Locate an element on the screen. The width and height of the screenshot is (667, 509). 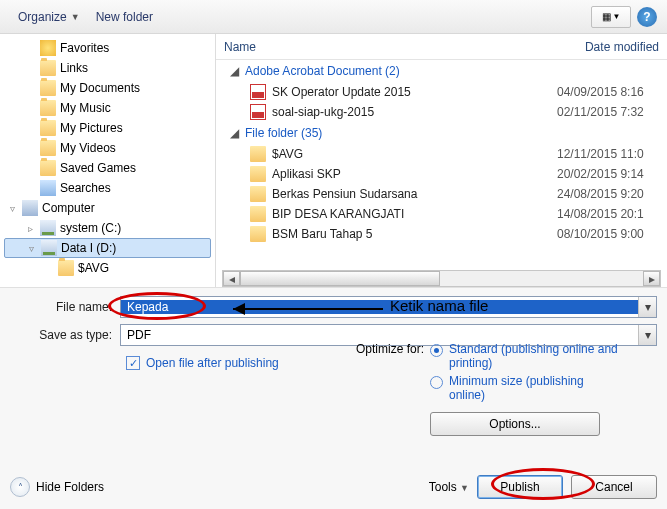
view-mode-button: ▦ ▼ is located at coordinates (611, 17).